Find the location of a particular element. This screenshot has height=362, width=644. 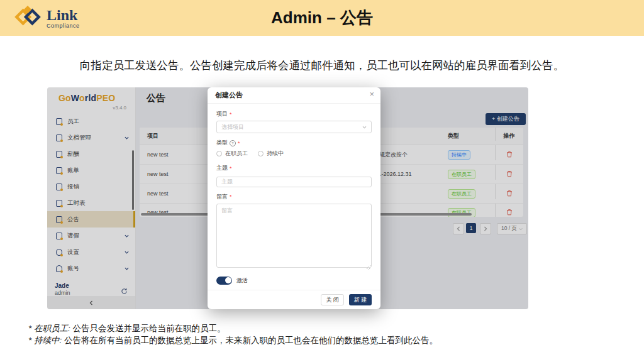

footnote-term: * 持续中: is located at coordinates (45, 341).